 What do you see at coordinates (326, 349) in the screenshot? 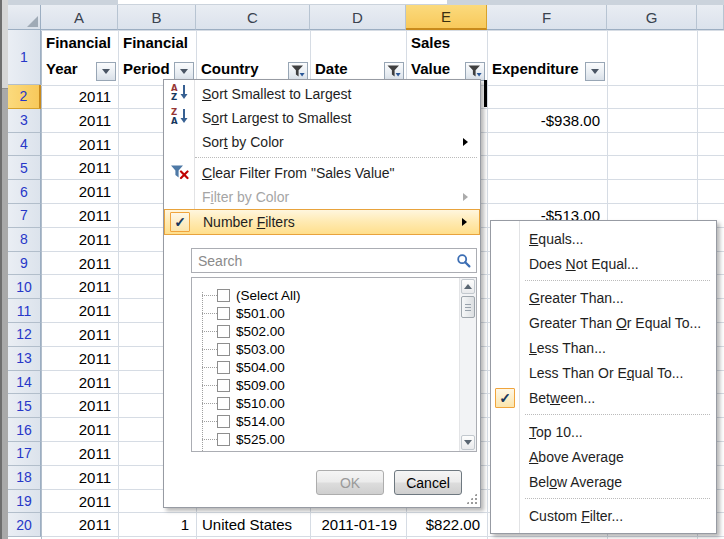
I see `filter-value-item-503-00: $503.00` at bounding box center [326, 349].